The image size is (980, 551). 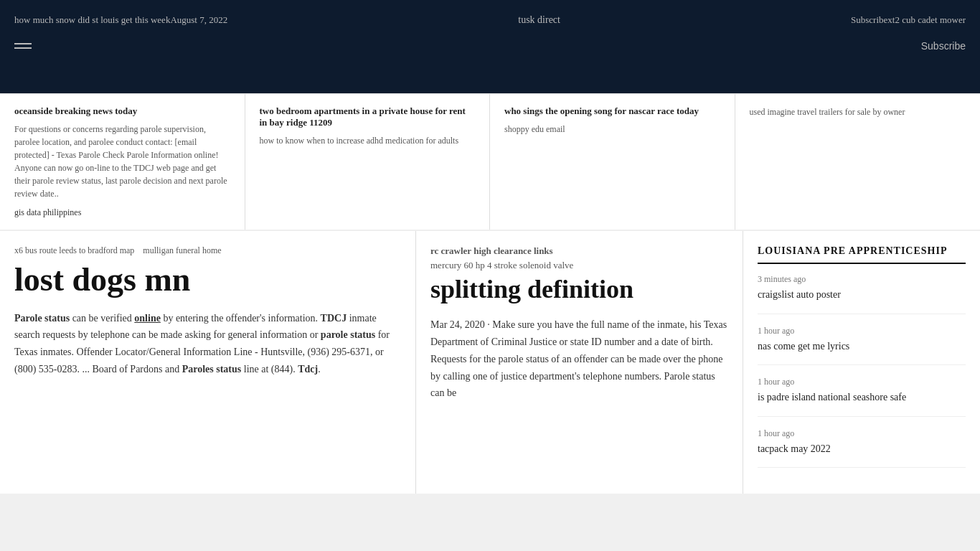 I want to click on info-col-4-body: used imagine travel trailers for sale by…, so click(x=858, y=112).